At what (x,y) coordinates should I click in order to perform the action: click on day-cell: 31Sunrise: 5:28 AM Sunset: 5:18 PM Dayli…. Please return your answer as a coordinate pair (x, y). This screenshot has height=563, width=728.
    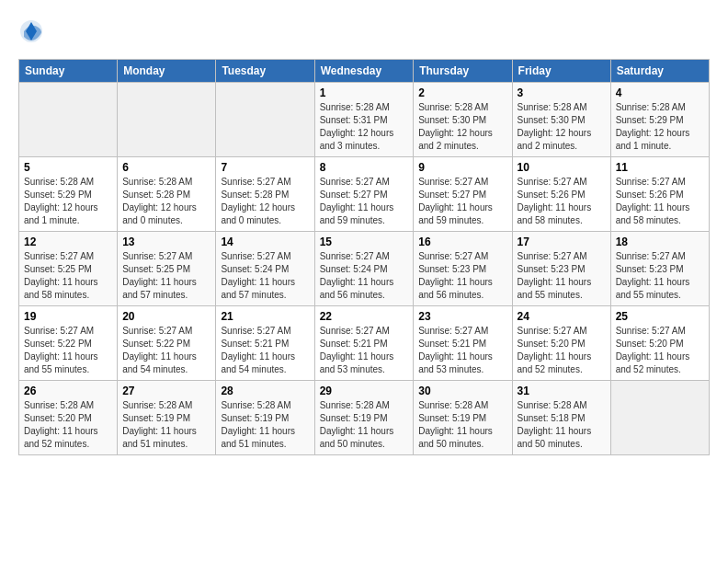
    Looking at the image, I should click on (561, 418).